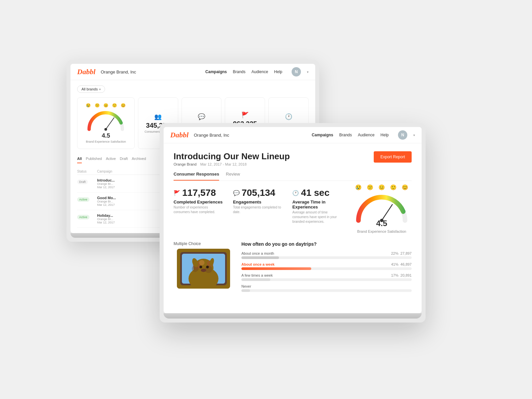 The height and width of the screenshot is (399, 532). Describe the element at coordinates (327, 258) in the screenshot. I see `front-answer1-bar-bg` at that location.